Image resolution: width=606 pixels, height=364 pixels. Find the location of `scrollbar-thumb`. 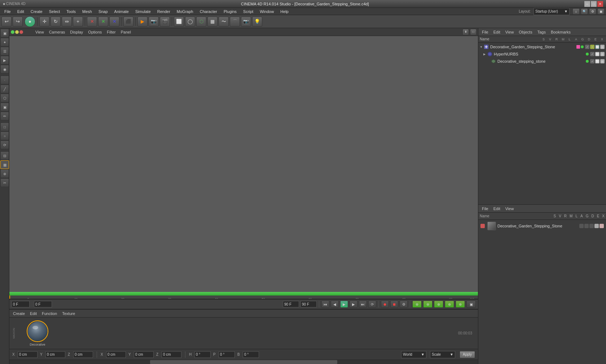

scrollbar-thumb is located at coordinates (244, 362).